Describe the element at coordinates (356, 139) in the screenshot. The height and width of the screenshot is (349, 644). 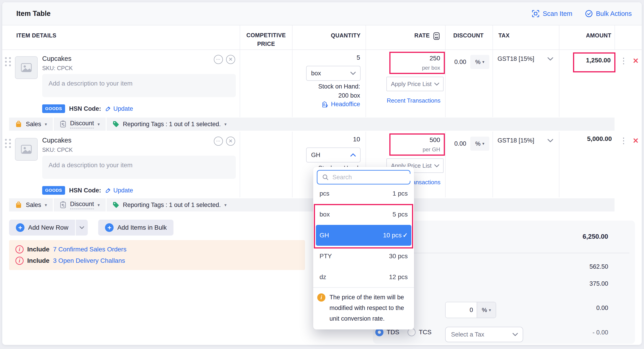
I see `quantity-value: 10` at that location.